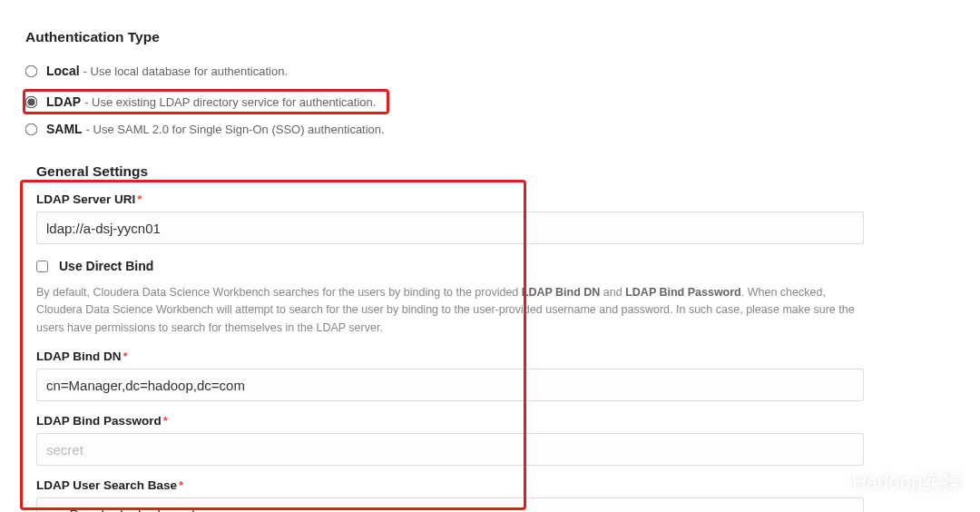  I want to click on auth-type-heading: Authentication Type, so click(490, 37).